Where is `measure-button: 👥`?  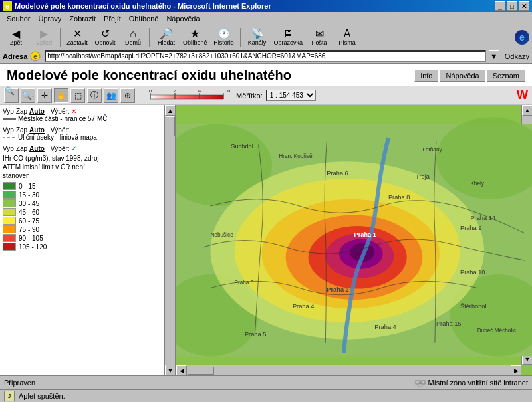
measure-button: 👥 is located at coordinates (111, 96).